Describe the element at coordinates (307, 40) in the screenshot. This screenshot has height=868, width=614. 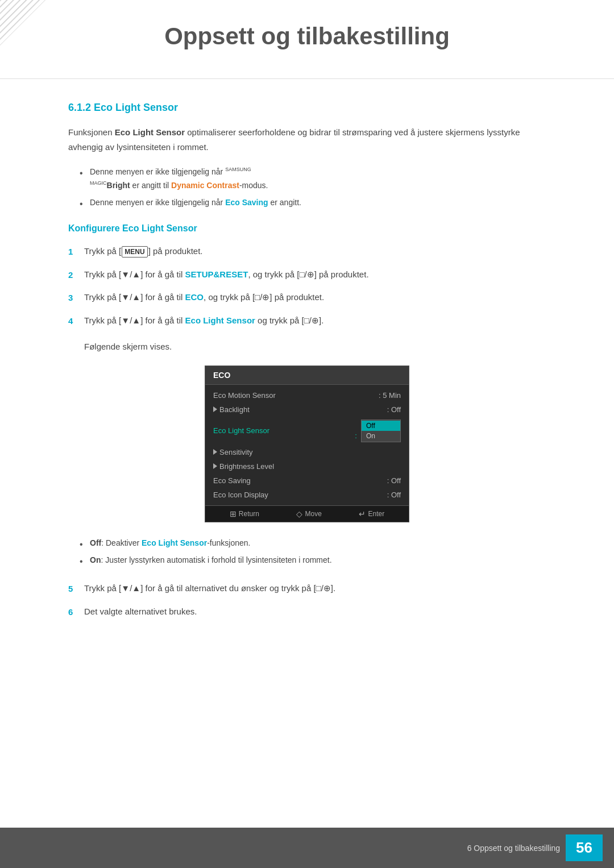
I see `page-header: Oppsett og tilbakestilling` at that location.